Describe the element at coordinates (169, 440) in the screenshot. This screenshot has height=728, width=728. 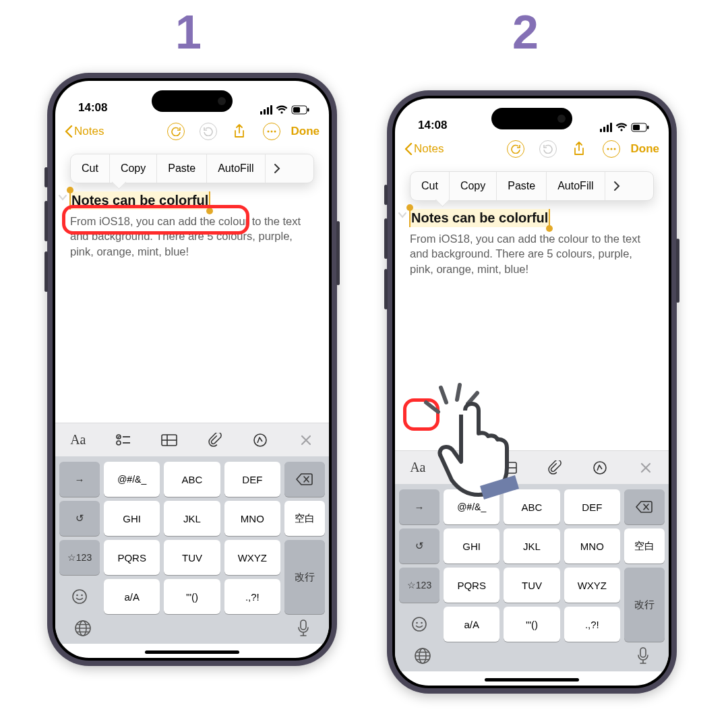
I see `format-table-button` at that location.